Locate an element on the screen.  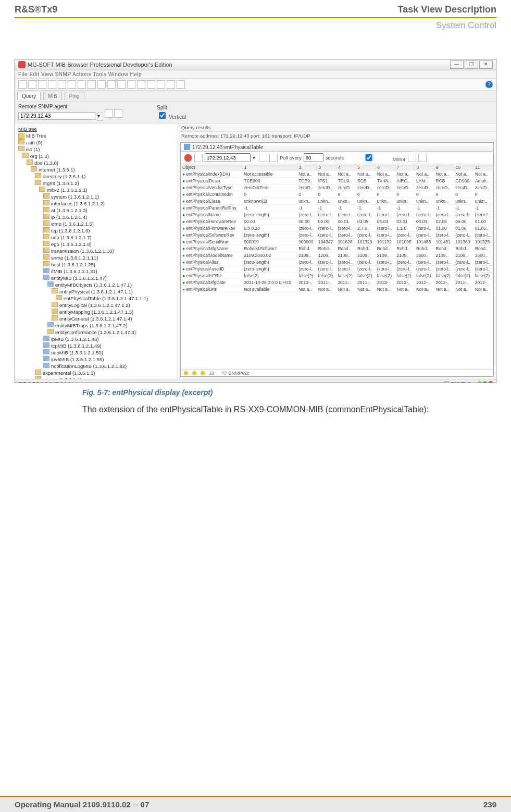
table-row: ● entPhysicalAssetID(zero-length)(zero-l… is located at coordinates (337, 269).